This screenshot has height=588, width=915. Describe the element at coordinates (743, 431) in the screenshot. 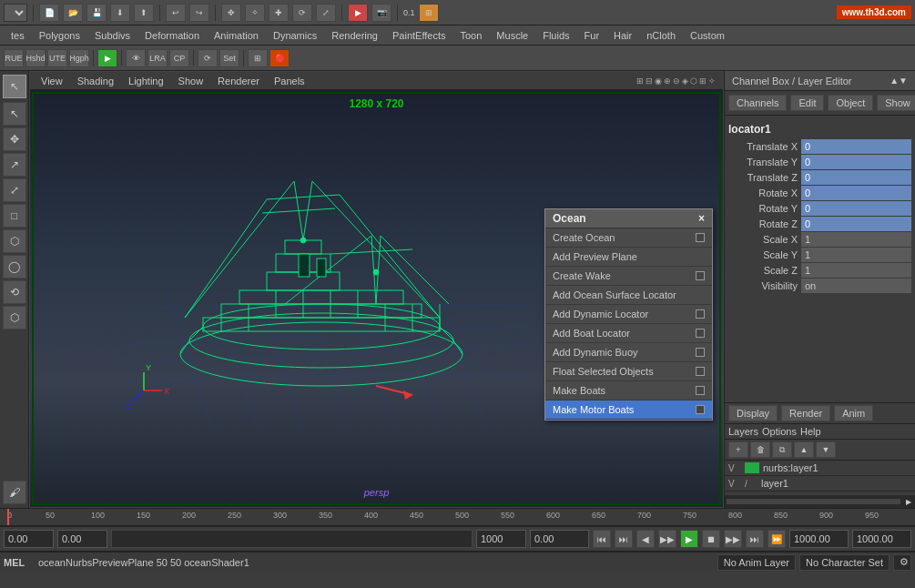

I see `layer-opt-layers: Layers` at that location.